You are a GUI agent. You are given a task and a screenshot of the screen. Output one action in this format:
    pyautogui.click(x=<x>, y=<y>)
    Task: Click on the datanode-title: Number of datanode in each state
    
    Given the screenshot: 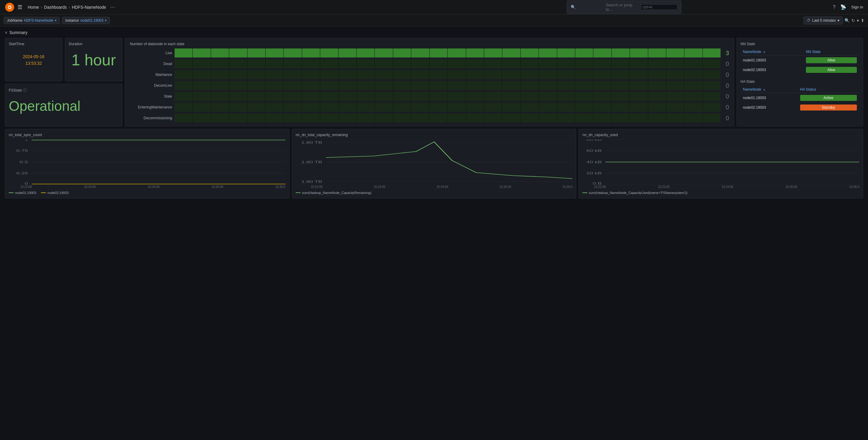 What is the action you would take?
    pyautogui.click(x=430, y=44)
    